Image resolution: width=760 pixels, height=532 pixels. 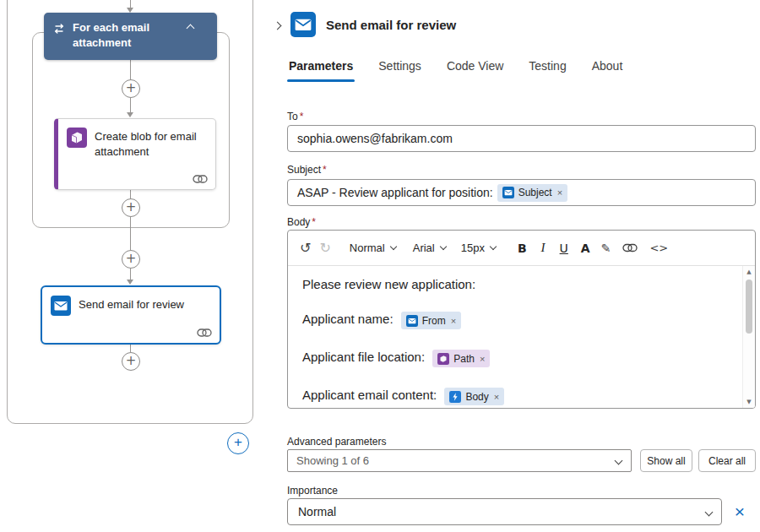 I want to click on undo-button: ↺, so click(x=306, y=248).